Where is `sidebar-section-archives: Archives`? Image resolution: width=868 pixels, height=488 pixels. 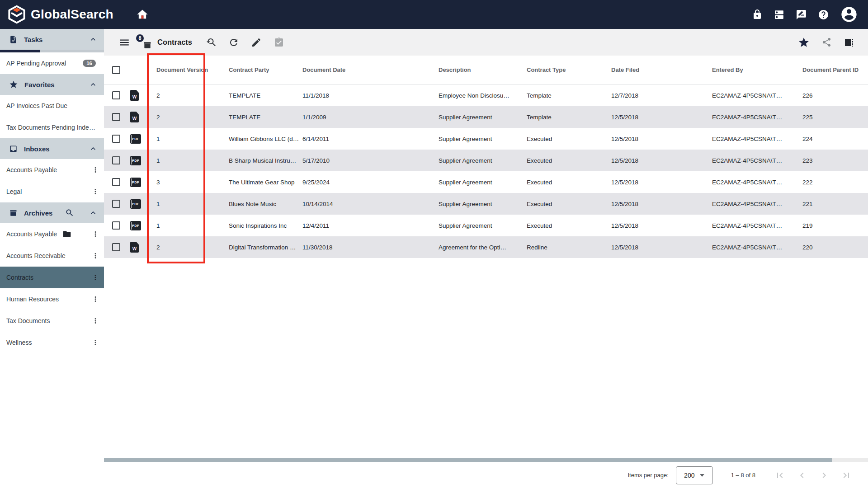 sidebar-section-archives: Archives is located at coordinates (52, 213).